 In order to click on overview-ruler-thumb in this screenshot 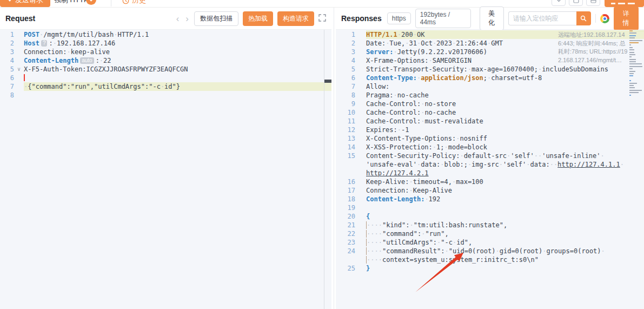, I will do `click(328, 81)`.